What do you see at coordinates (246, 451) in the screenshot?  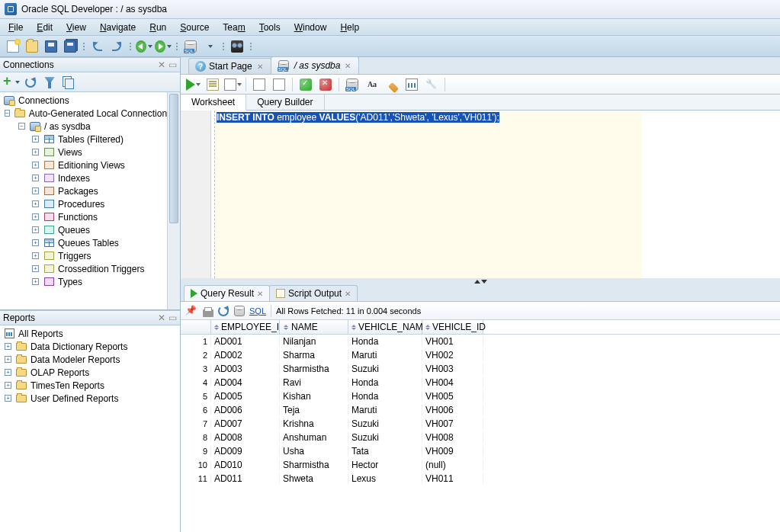 I see `cell-employee-id: AD009` at bounding box center [246, 451].